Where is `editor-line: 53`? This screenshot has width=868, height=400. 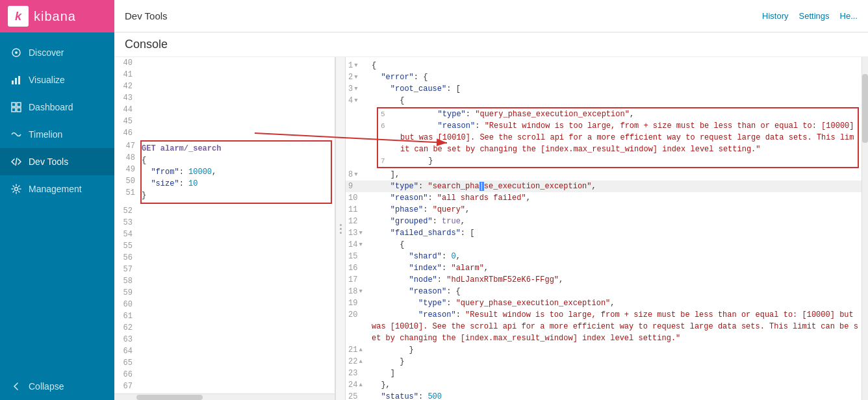 editor-line: 53 is located at coordinates (225, 223).